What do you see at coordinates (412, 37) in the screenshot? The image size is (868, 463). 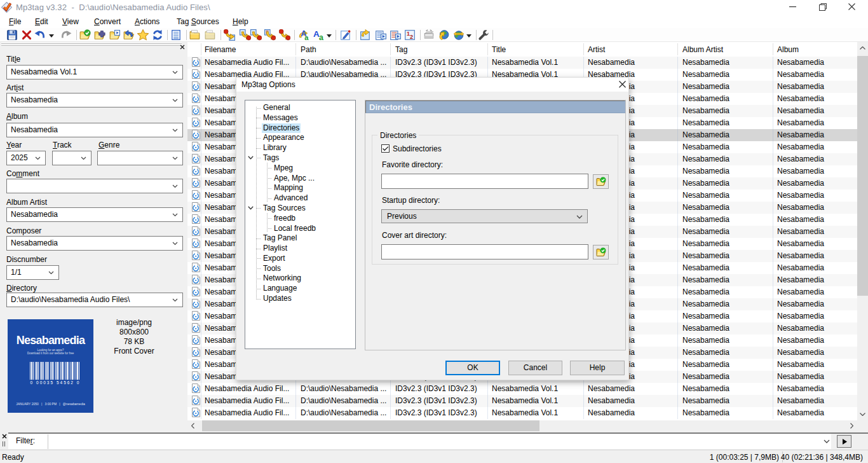 I see `svg-text: 2` at bounding box center [412, 37].